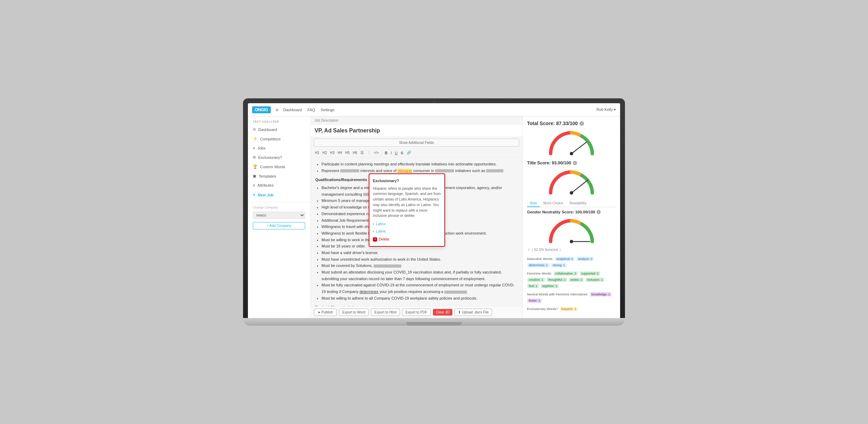 The width and height of the screenshot is (868, 424). I want to click on score-tabs: Bias Word Choice Readability, so click(571, 204).